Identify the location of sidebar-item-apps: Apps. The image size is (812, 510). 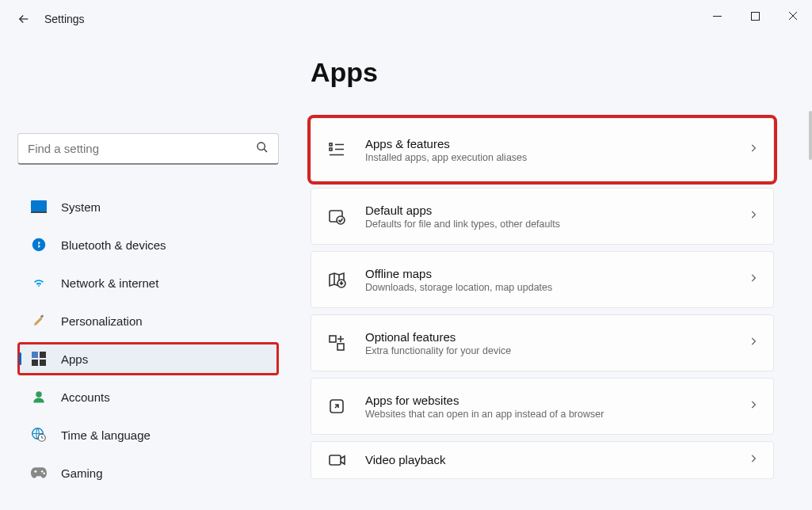
(148, 359).